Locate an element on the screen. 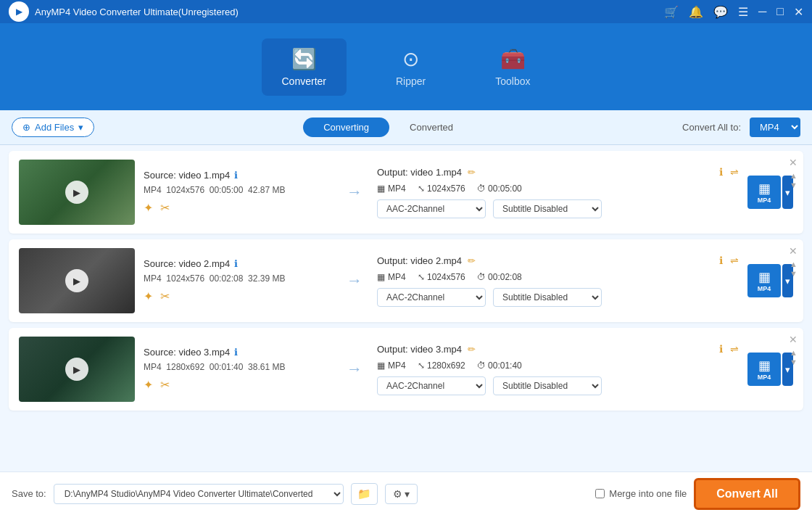 The image size is (812, 515). nav-converter-label: Converter is located at coordinates (304, 81).